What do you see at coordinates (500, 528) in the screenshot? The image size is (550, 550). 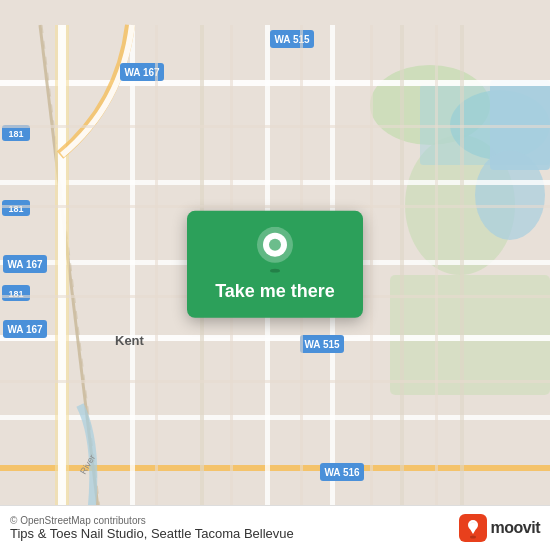 I see `moovit-logo: moovit` at bounding box center [500, 528].